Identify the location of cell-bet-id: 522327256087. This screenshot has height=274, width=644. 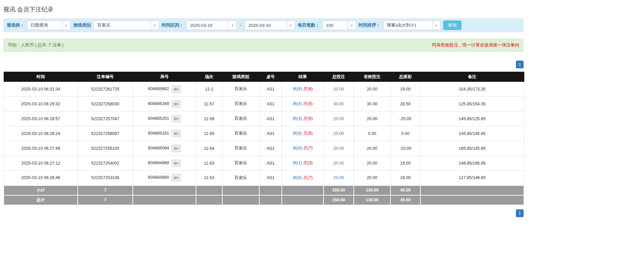
(105, 134).